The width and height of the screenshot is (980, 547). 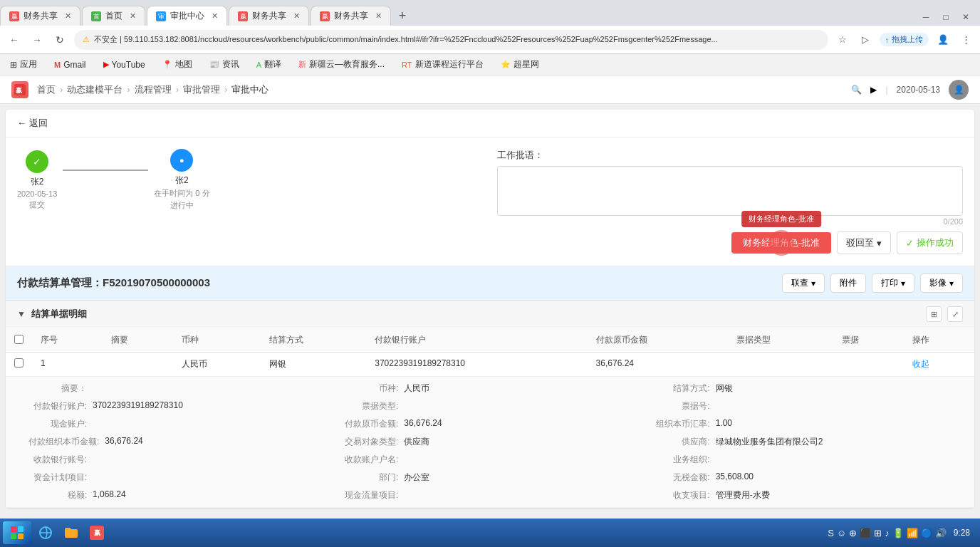 What do you see at coordinates (781, 243) in the screenshot?
I see `approve-button: 财务经理角色-批准 财务经理角色-批准` at bounding box center [781, 243].